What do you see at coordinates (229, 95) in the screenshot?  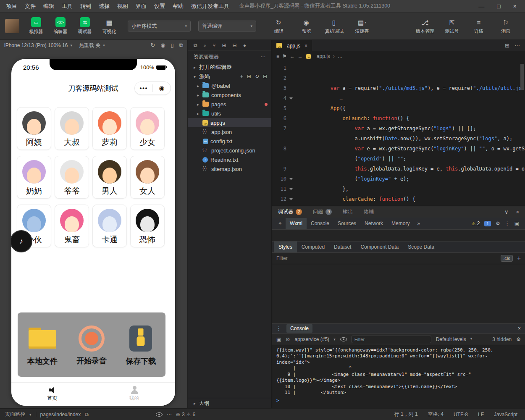 I see `file-tree-item: ▸ components` at bounding box center [229, 95].